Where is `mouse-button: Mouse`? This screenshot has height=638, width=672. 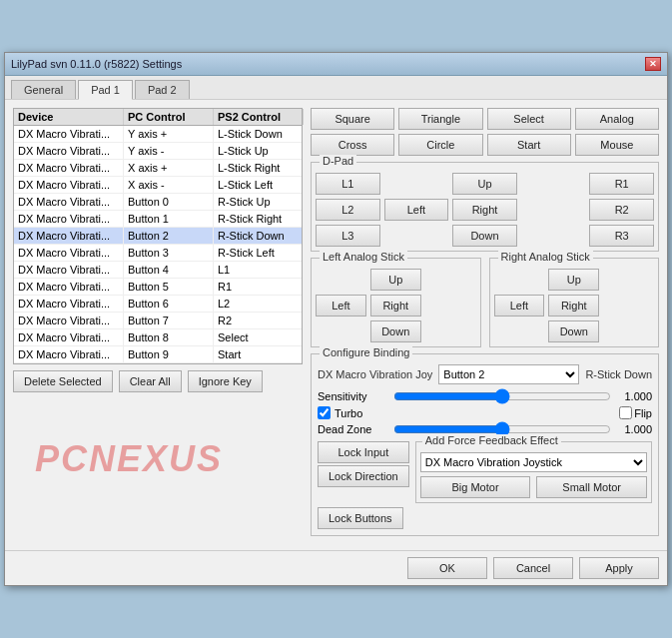 mouse-button: Mouse is located at coordinates (617, 145).